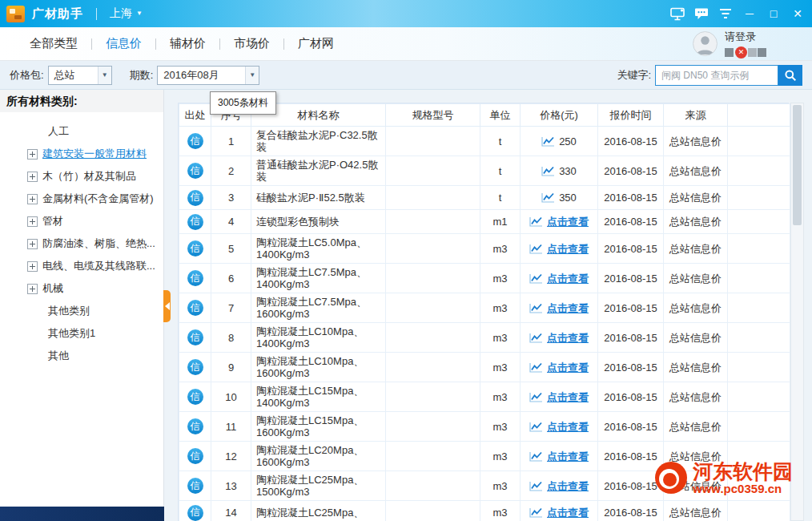  I want to click on sidebar-item: 管材, so click(82, 221).